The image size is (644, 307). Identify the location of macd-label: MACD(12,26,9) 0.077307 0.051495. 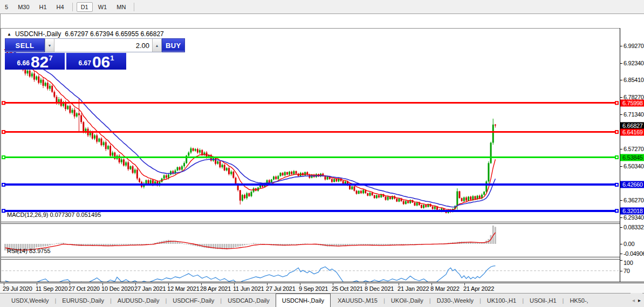
(54, 215).